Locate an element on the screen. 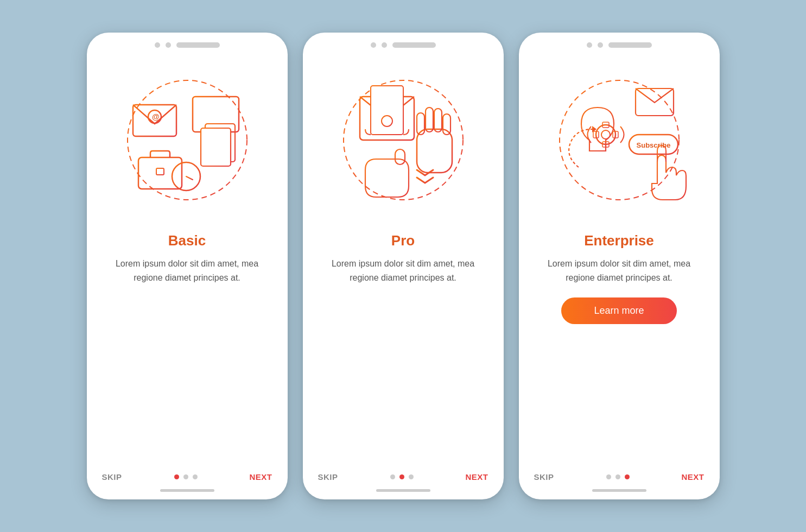 This screenshot has height=532, width=806. enterprise-icon-svg: Subscribe is located at coordinates (619, 140).